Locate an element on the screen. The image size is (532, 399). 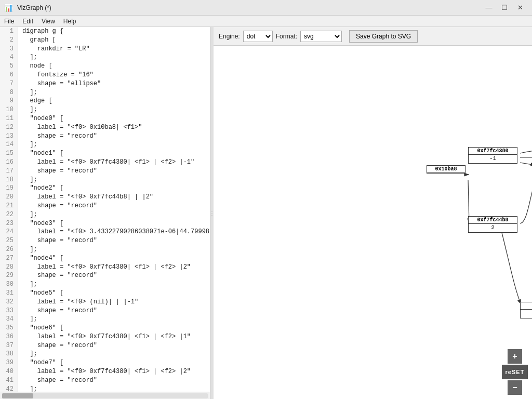
code-line: label = "<f0> 0xf7fc4380| <f1> | <f2> |1… is located at coordinates (116, 337).